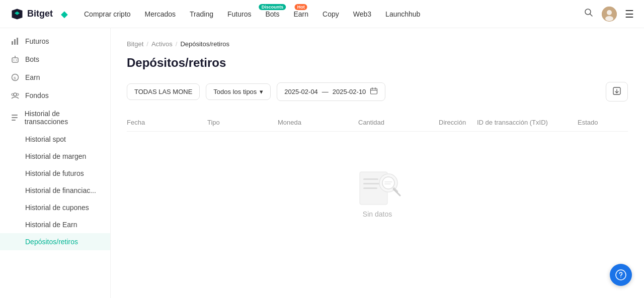  What do you see at coordinates (403, 14) in the screenshot?
I see `nav-launchhub: Launchhub` at bounding box center [403, 14].